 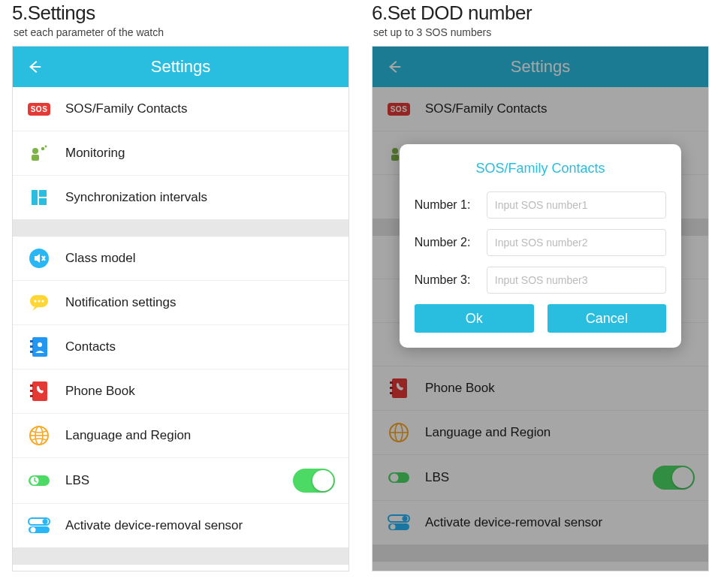 What do you see at coordinates (200, 436) in the screenshot?
I see `row-label: Language and Region` at bounding box center [200, 436].